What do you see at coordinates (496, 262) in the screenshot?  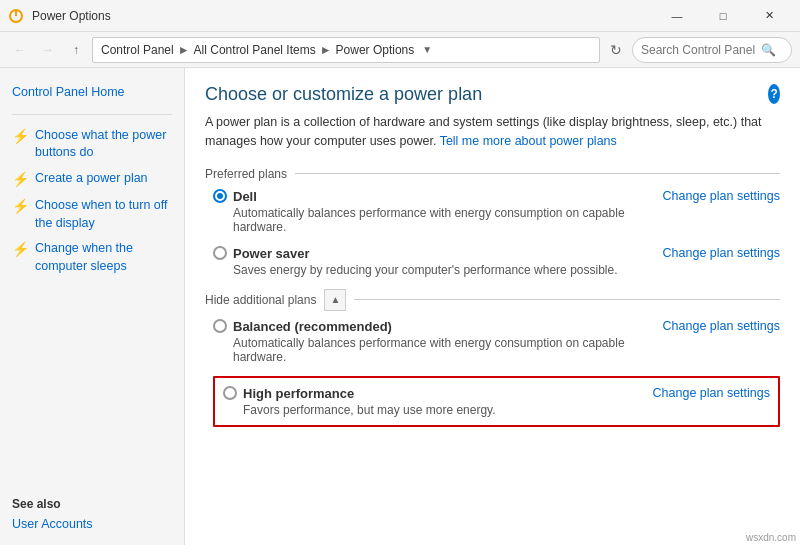 I see `plan-power-saver: Power saver Saves energy by reducing you…` at bounding box center [496, 262].